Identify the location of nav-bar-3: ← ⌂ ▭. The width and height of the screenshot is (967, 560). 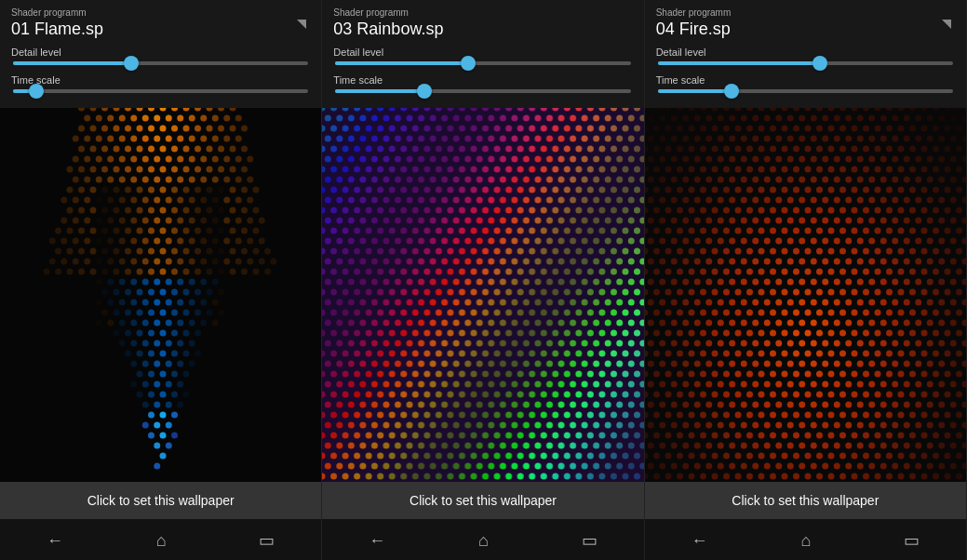
(806, 540).